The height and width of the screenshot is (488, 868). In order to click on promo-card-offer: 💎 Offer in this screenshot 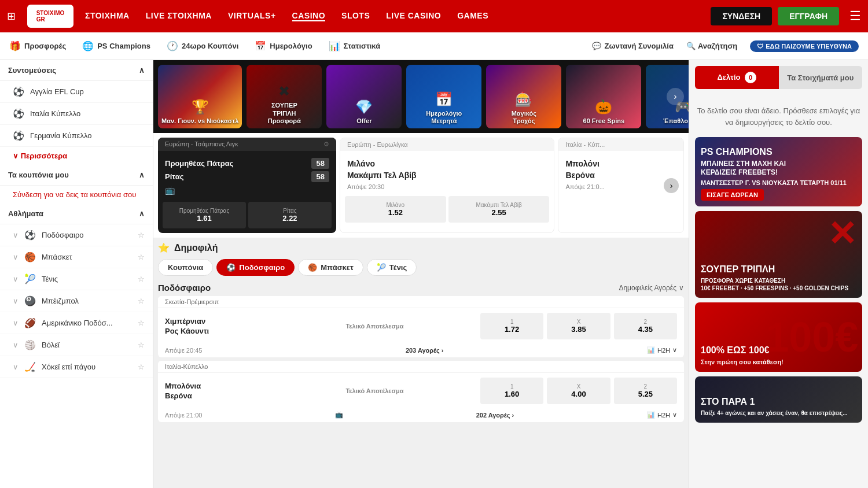, I will do `click(364, 97)`.